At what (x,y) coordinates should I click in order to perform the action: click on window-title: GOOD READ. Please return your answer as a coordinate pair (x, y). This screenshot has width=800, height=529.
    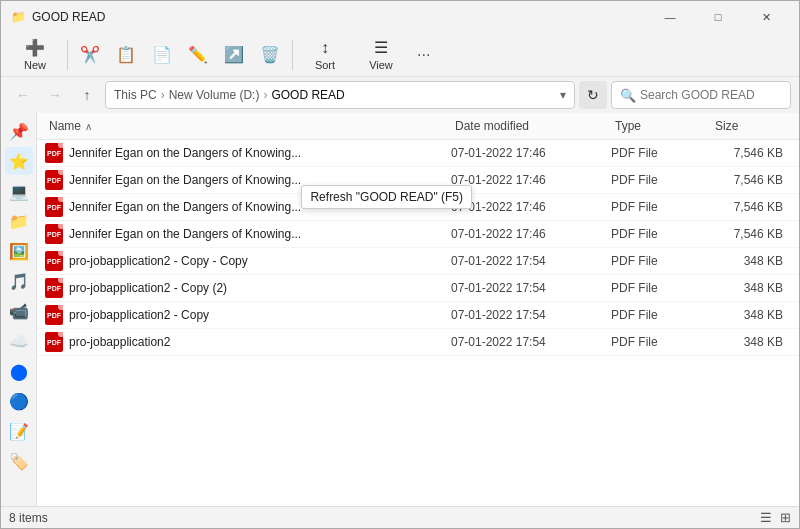
    Looking at the image, I should click on (68, 17).